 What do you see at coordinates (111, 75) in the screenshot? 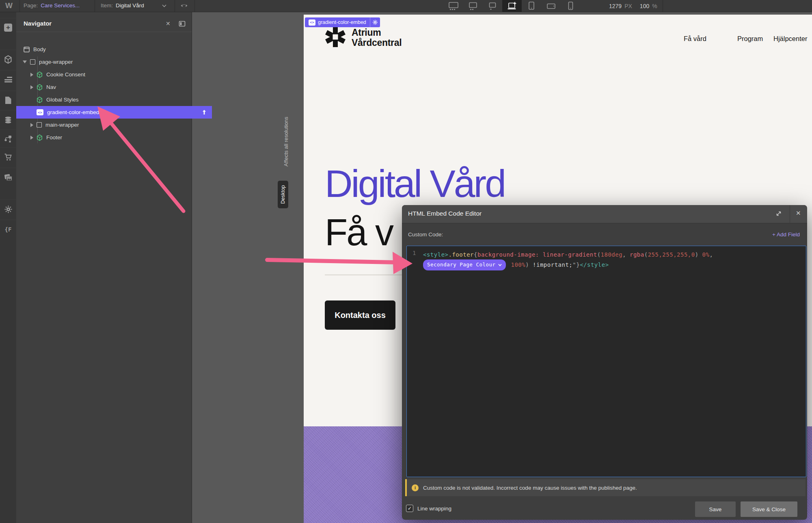
I see `tree-row-cookie-consent: Cookie Consent` at bounding box center [111, 75].